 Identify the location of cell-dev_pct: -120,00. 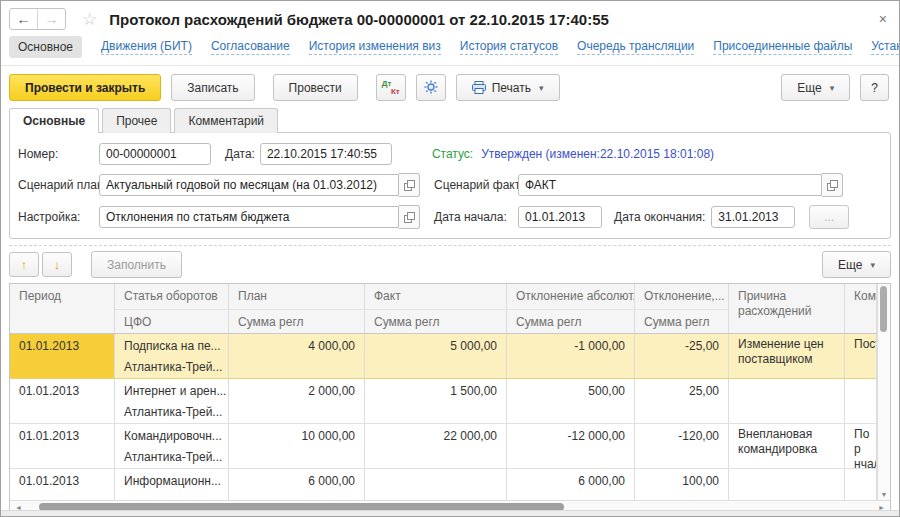
(682, 446).